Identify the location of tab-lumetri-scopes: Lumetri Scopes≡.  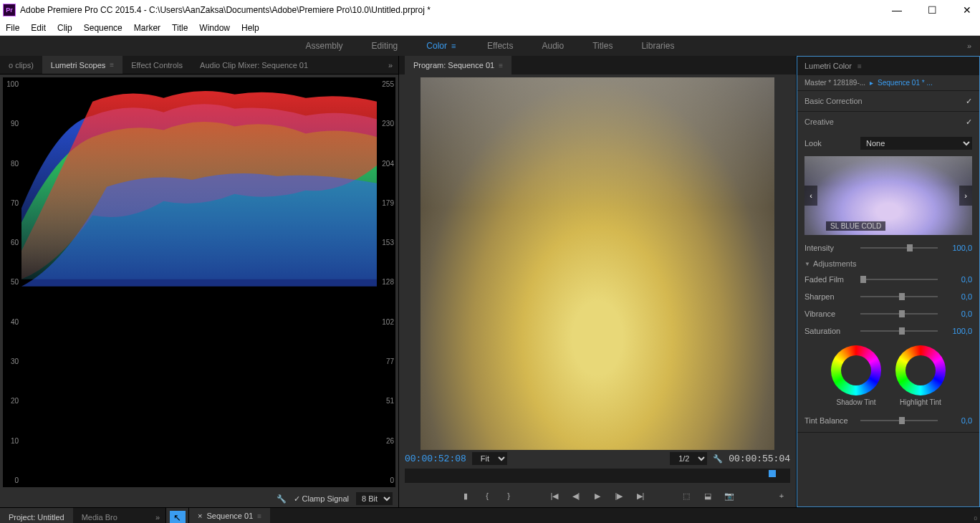
(82, 64).